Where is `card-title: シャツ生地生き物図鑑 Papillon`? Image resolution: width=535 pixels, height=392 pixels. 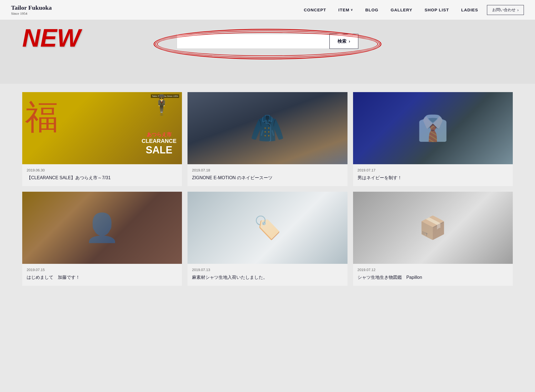
card-title: シャツ生地生き物図鑑 Papillon is located at coordinates (433, 277).